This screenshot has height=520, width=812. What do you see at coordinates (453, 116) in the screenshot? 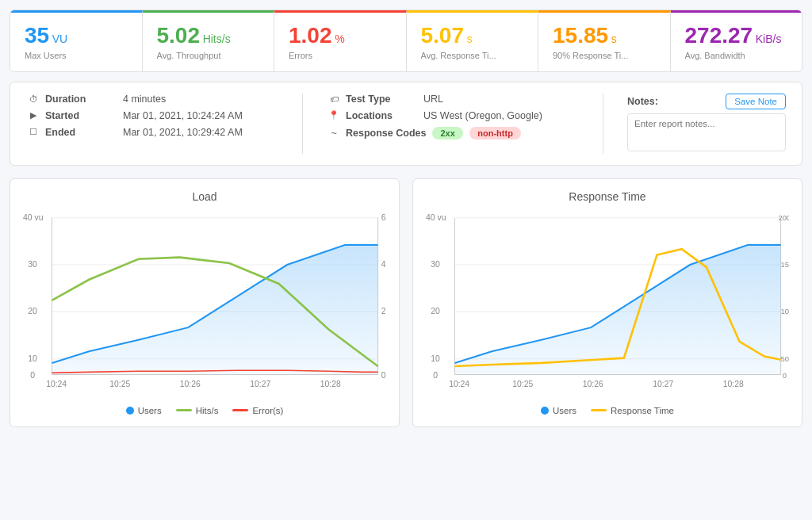
I see `info-locations: 📍 Locations US West (Oregon, Google)` at bounding box center [453, 116].